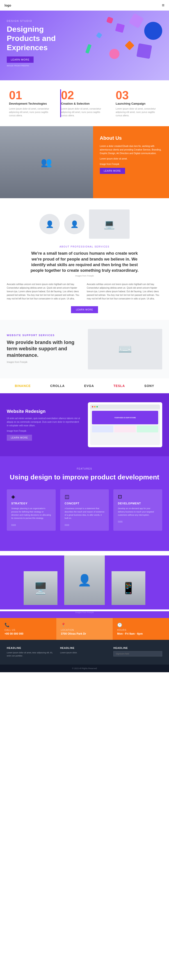  Describe the element at coordinates (23, 386) in the screenshot. I see `brand-binance: BINANCE` at that location.